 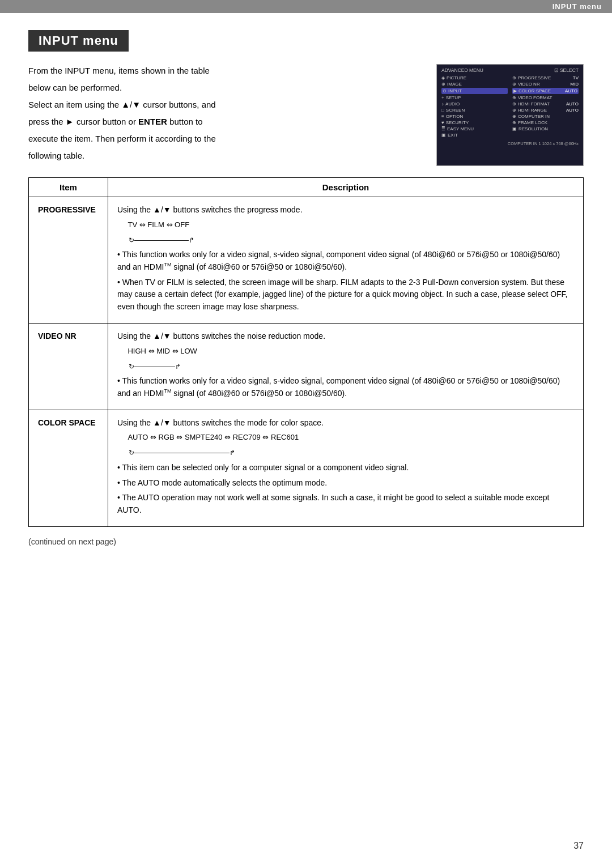 What do you see at coordinates (224, 115) in the screenshot?
I see `intro-text: From the INPUT menu, items shown in the …` at bounding box center [224, 115].